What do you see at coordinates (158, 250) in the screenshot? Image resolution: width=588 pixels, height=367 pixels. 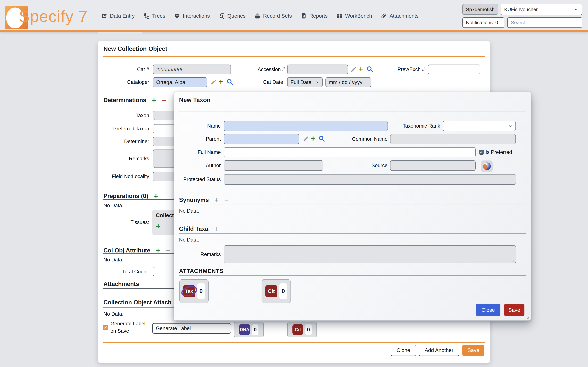 I see `col-obj-attribute-add-icon: +` at bounding box center [158, 250].